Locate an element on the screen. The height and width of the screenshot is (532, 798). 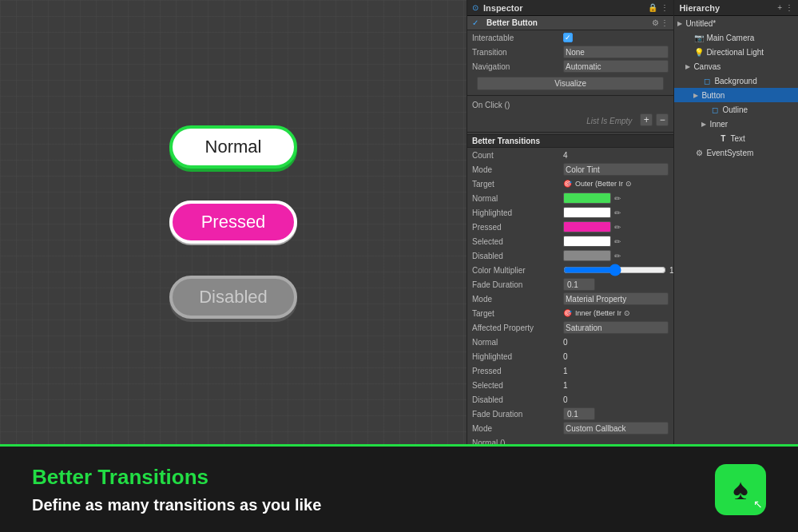
mode3-select: Custom Callback is located at coordinates (616, 428).